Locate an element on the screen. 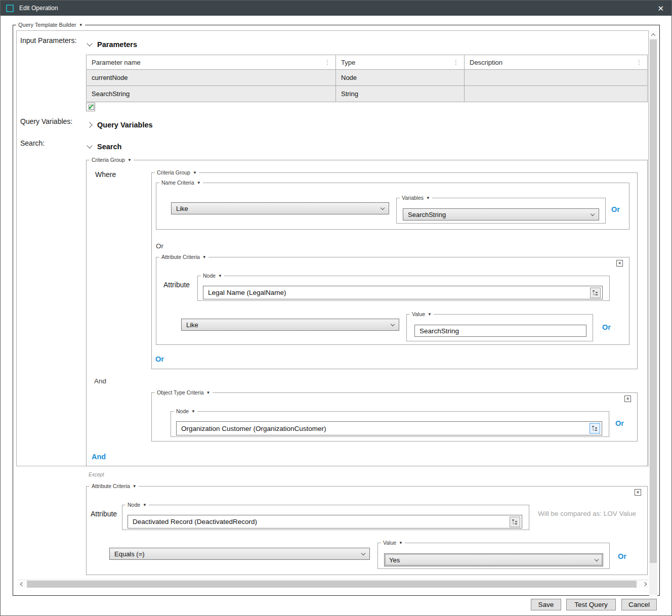 The height and width of the screenshot is (616, 672). chevron-left-icon is located at coordinates (22, 584).